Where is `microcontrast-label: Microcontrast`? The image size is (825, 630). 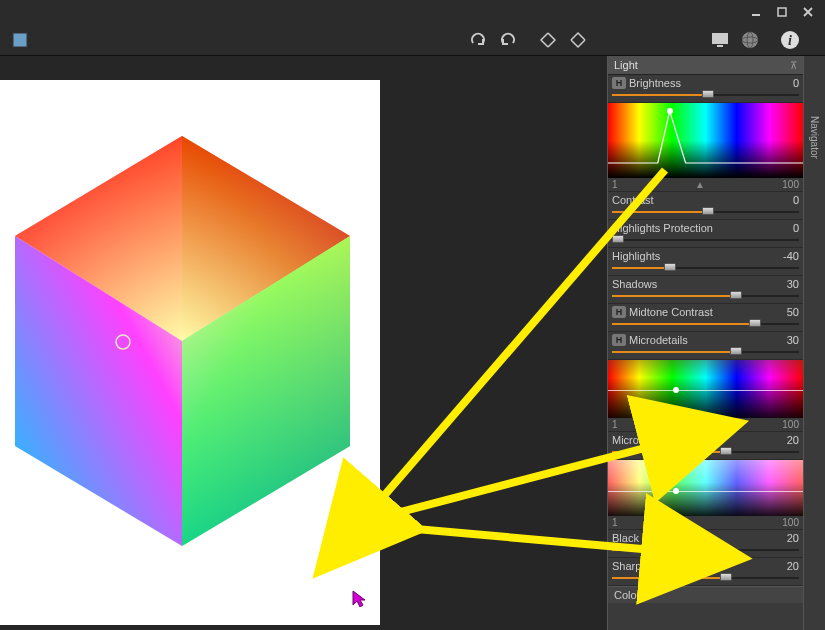
microcontrast-label: Microcontrast is located at coordinates (645, 440).